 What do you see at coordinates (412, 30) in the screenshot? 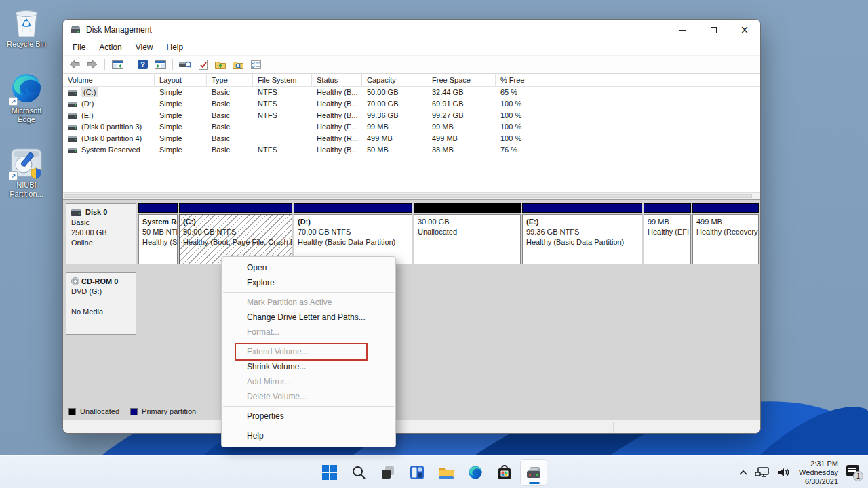
I see `title-bar: Disk Management ×` at bounding box center [412, 30].